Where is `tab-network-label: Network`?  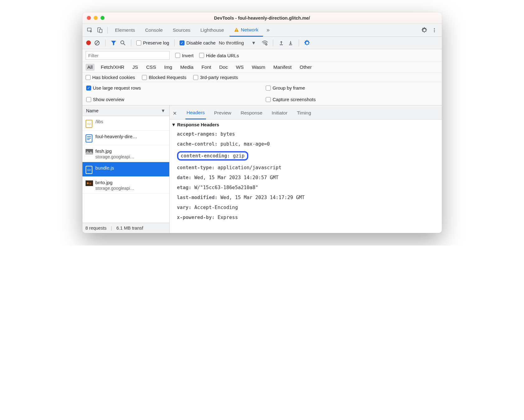
tab-network-label: Network is located at coordinates (250, 30).